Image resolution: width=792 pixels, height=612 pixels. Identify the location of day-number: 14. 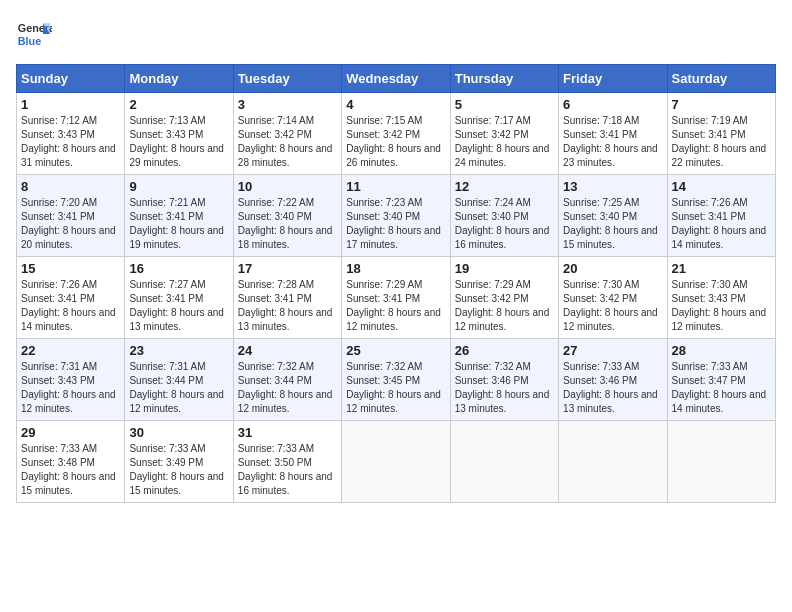
(722, 186).